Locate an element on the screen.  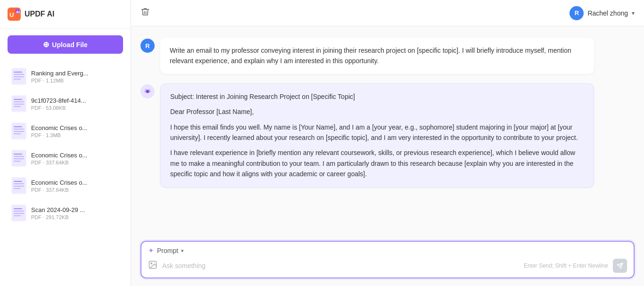
file-meta: PDF · 1.12MB is located at coordinates (59, 81).